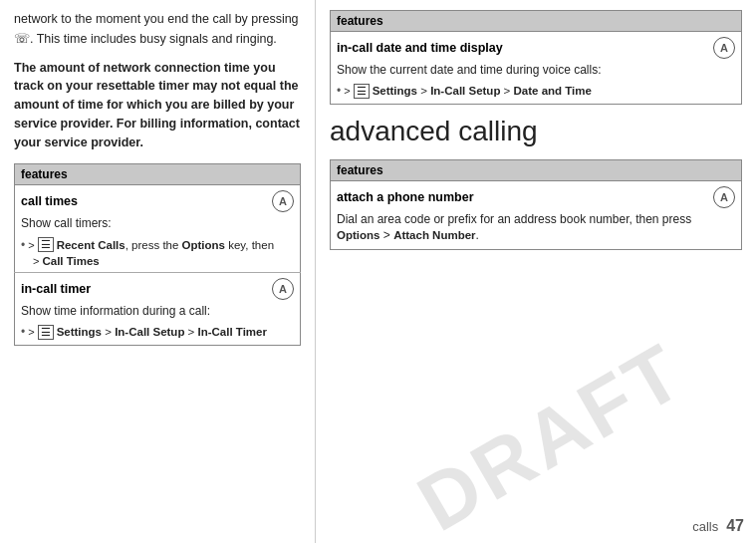 Image resolution: width=756 pixels, height=543 pixels. I want to click on settings-icon-2: ☰, so click(362, 92).